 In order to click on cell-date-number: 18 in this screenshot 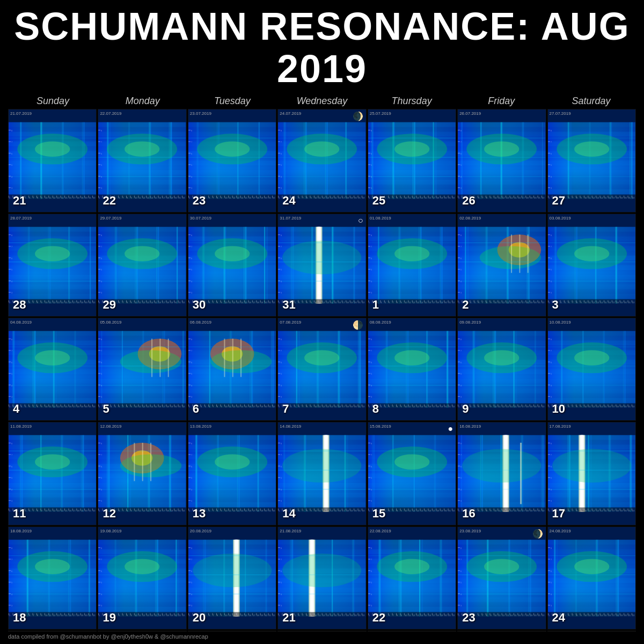, I will do `click(19, 618)`.